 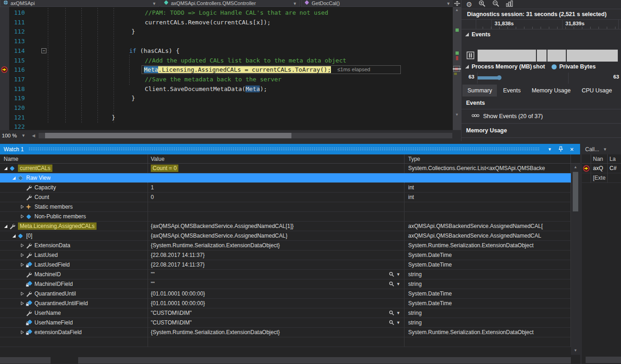 What do you see at coordinates (285, 333) in the screenshot?
I see `watch-row: extensionDataField{System.Runtime.Serial…` at bounding box center [285, 333].